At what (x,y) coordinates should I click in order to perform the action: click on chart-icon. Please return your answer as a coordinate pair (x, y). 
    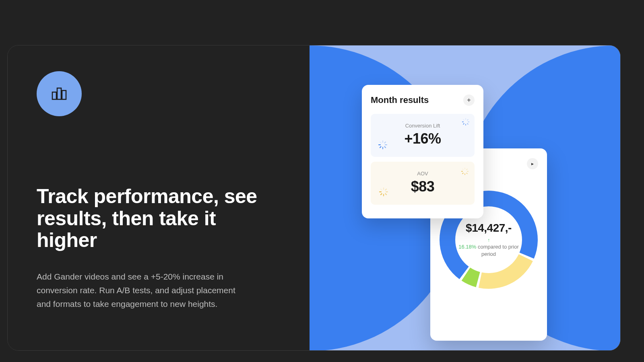
    Looking at the image, I should click on (59, 94).